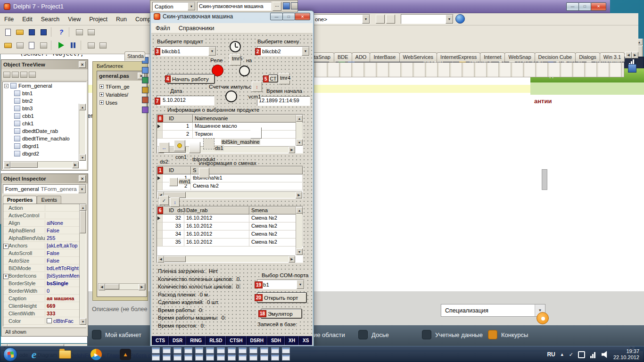 The width and height of the screenshot is (644, 362). Describe the element at coordinates (44, 179) in the screenshot. I see `inspector-titlebar: Object Inspector ✕` at that location.